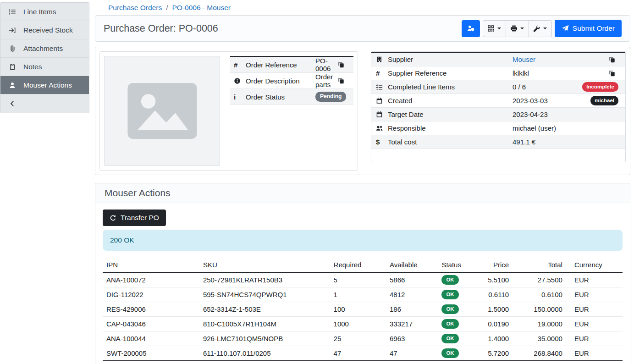 Image resolution: width=634 pixels, height=364 pixels. What do you see at coordinates (240, 81) in the screenshot?
I see `info-circle-icon` at bounding box center [240, 81].